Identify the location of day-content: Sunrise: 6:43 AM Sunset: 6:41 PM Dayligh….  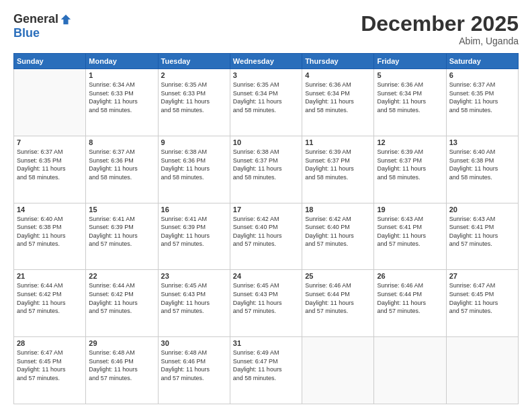
(410, 232).